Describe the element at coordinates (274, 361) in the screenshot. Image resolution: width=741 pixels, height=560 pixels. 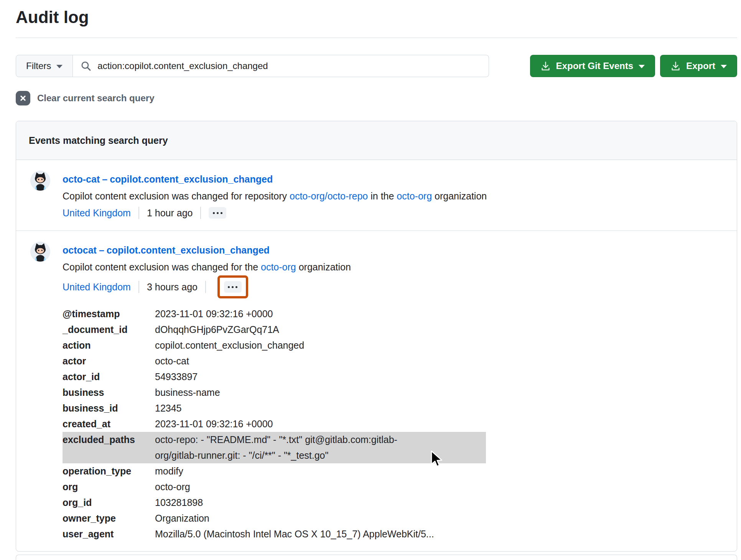
I see `detail-row: actorocto-cat` at that location.